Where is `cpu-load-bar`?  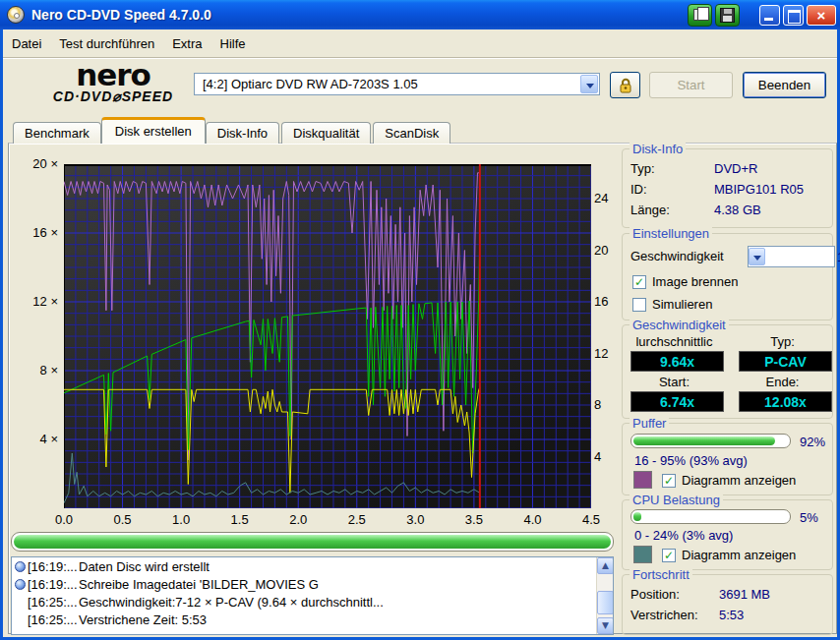
cpu-load-bar is located at coordinates (710, 517).